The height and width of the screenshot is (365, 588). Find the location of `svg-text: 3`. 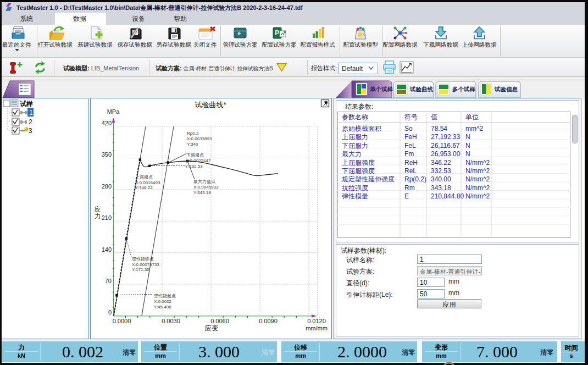

svg-text: 3 is located at coordinates (31, 131).